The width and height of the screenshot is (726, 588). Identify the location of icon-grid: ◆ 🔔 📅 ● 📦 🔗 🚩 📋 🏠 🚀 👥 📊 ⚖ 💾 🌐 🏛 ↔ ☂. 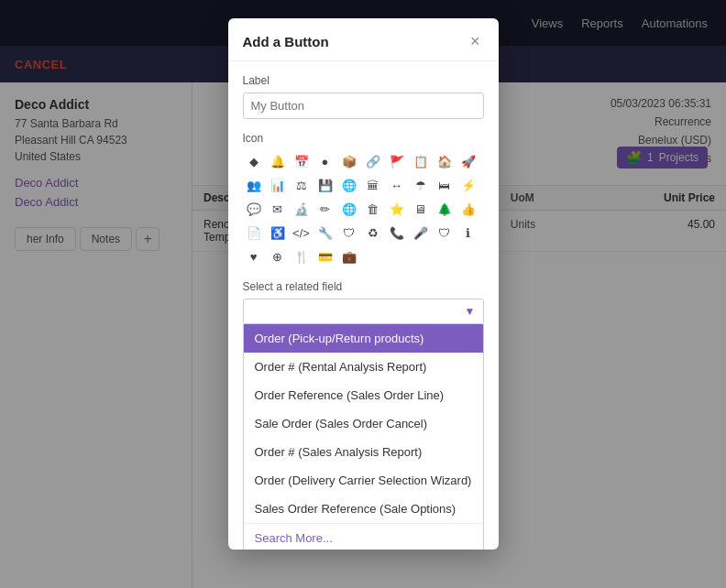
(363, 209).